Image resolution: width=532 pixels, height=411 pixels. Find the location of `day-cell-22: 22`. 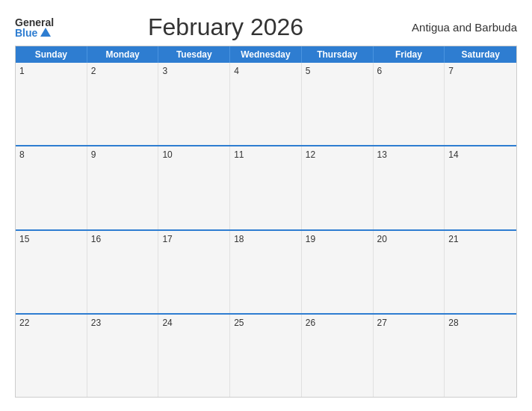

day-cell-22: 22 is located at coordinates (52, 356).